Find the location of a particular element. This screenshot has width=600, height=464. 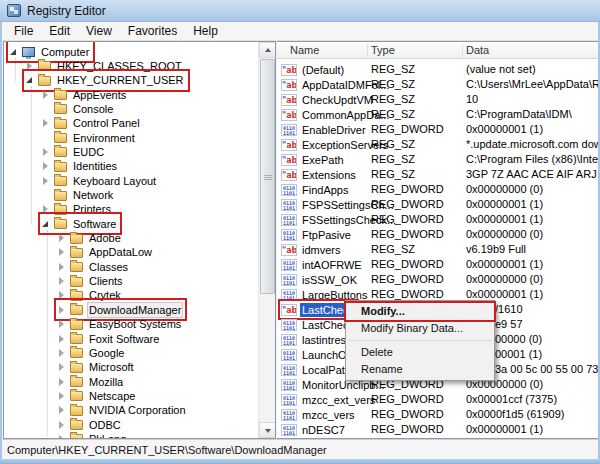

tree-item-hkey-current-user: HKEY_CURRENT_USER is located at coordinates (106, 80).